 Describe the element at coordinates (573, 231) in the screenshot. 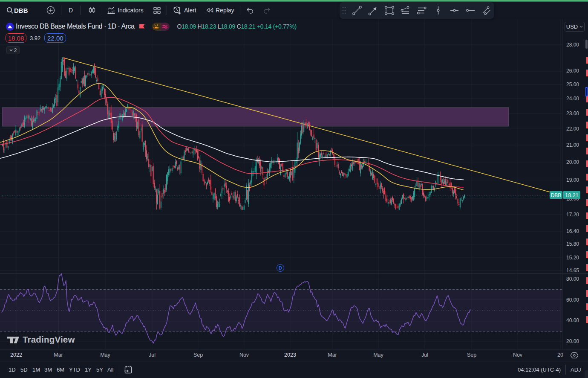

I see `svg-text: 16.40` at that location.